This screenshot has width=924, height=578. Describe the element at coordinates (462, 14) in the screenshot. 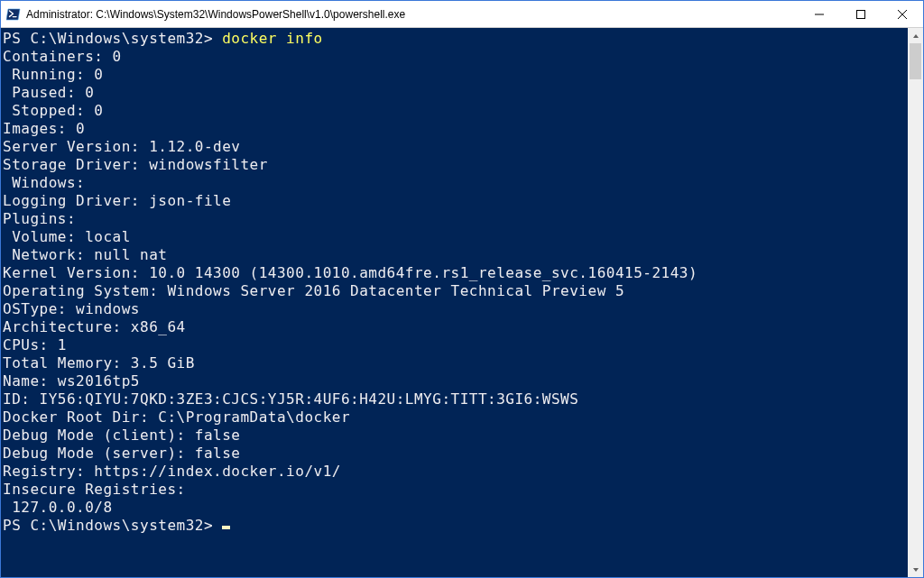

I see `titlebar: Administrator: C:\Windows\System32\Windo…` at that location.